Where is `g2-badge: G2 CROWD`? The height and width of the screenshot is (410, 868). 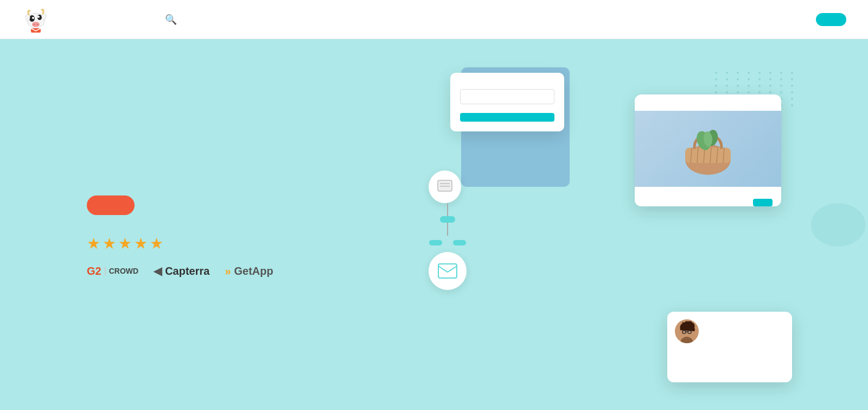
g2-badge: G2 CROWD is located at coordinates (113, 272).